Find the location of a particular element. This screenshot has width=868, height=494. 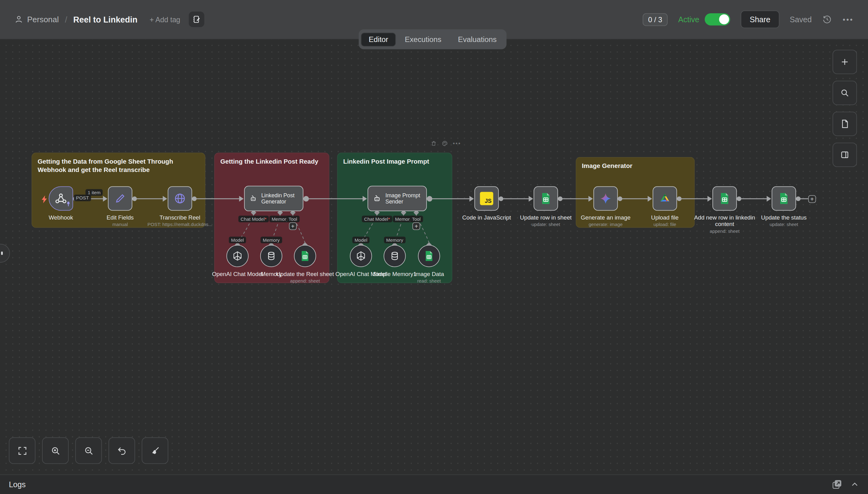

node-image-prompt-sender: Image Prompt Sender is located at coordinates (397, 198).